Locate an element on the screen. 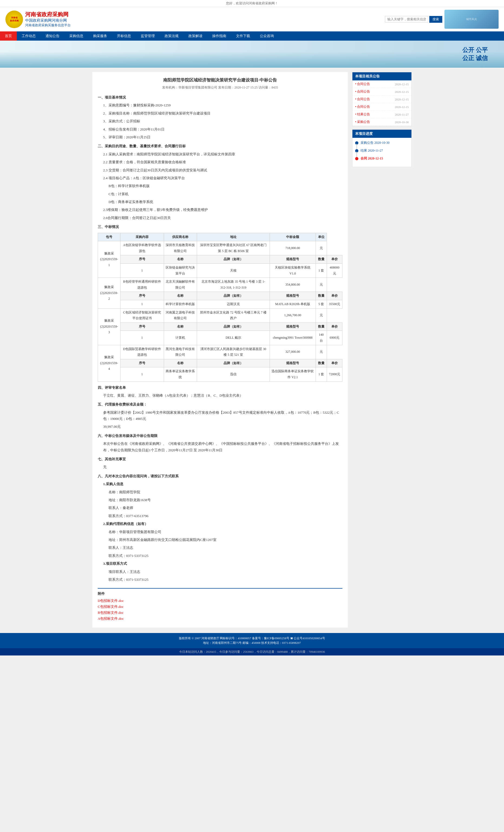 The height and width of the screenshot is (832, 504). item-2-4c: C包：计算机 is located at coordinates (220, 194).